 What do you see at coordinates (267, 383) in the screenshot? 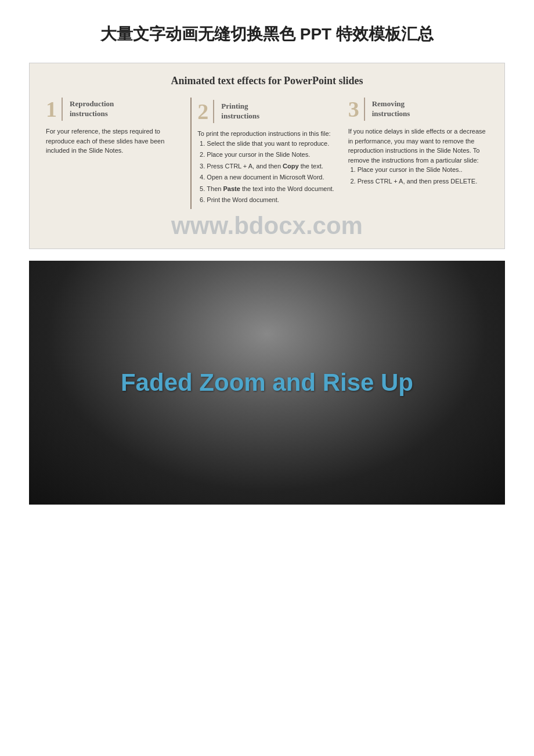
I see `faded-zoom-text: Faded Zoom and Rise Up` at bounding box center [267, 383].